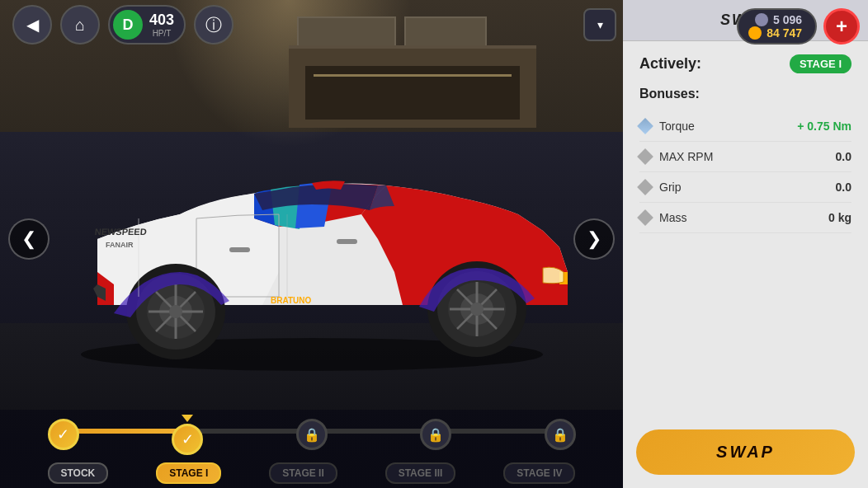 This screenshot has width=868, height=488. I want to click on stage-progress-container: ✓ ✓ 🔒 🔒 🔒, so click(312, 435).